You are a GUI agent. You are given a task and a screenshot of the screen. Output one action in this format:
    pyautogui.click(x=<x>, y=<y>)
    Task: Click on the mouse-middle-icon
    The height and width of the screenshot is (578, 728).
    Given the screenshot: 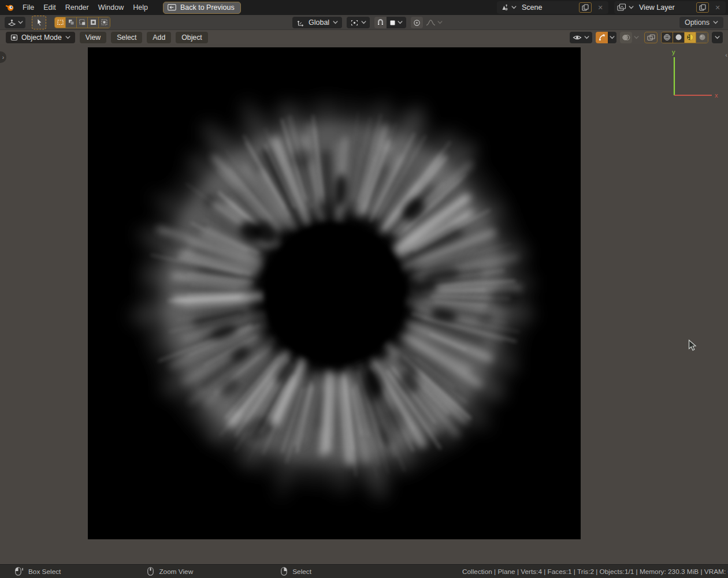 What is the action you would take?
    pyautogui.click(x=151, y=572)
    